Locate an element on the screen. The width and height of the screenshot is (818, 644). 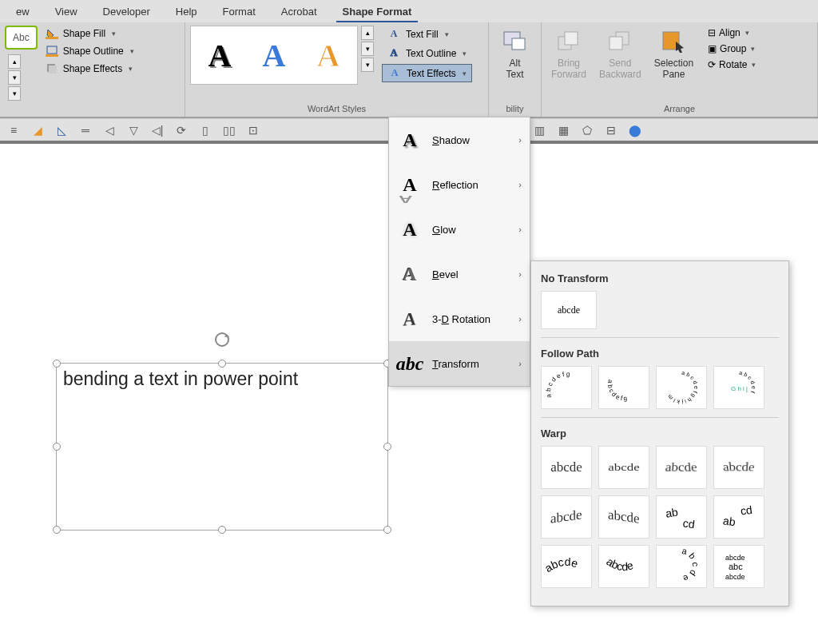
qat-img5: ▦ is located at coordinates (563, 130).